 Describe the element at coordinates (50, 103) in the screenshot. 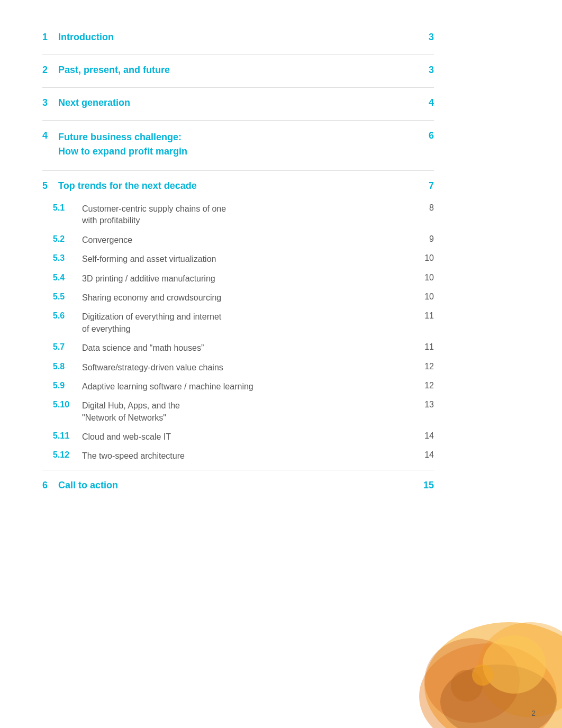

I see `section-3-number: 3` at that location.